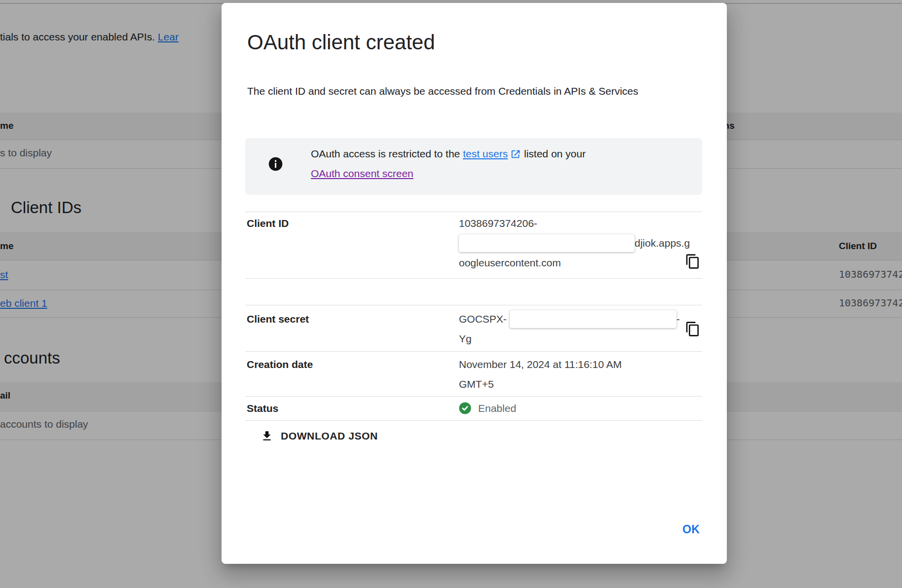  What do you see at coordinates (263, 408) in the screenshot?
I see `status-label: Status` at bounding box center [263, 408].